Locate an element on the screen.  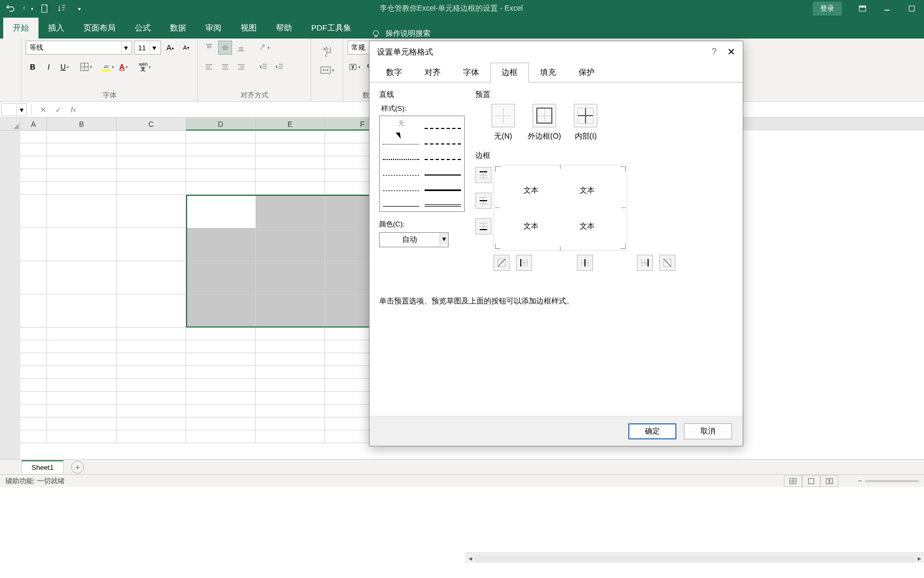
tab-page-layout: 页面布局 is located at coordinates (99, 28).